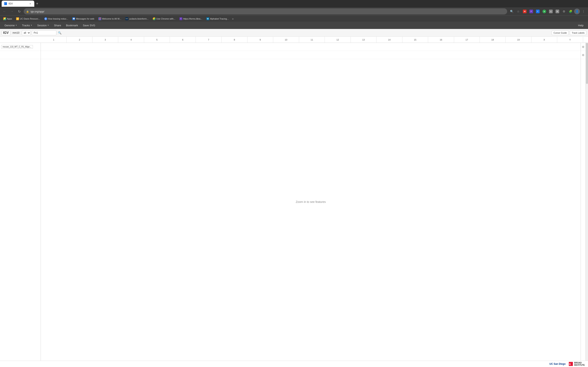 The height and width of the screenshot is (367, 588). Describe the element at coordinates (60, 33) in the screenshot. I see `search-button: 🔍` at that location.